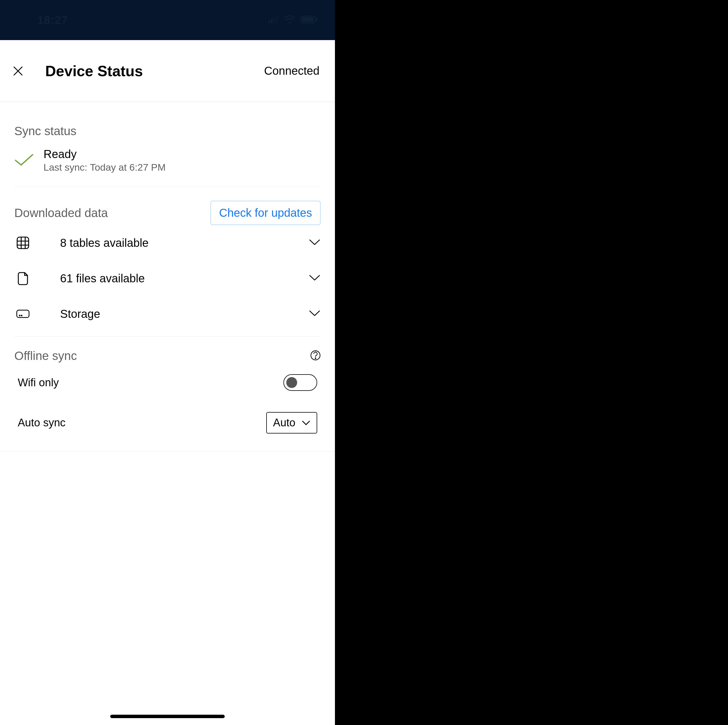 The image size is (728, 725). What do you see at coordinates (284, 423) in the screenshot?
I see `auto-sync-value: Auto` at bounding box center [284, 423].